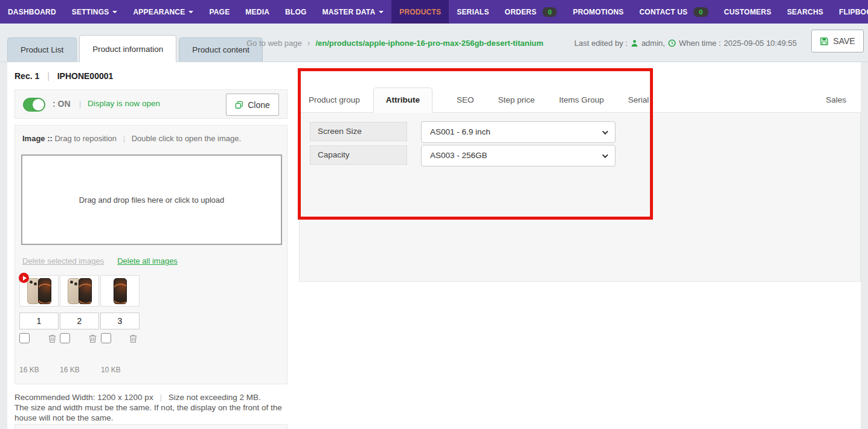 The image size is (868, 429). What do you see at coordinates (124, 104) in the screenshot?
I see `display-status-message: Display is now open` at bounding box center [124, 104].